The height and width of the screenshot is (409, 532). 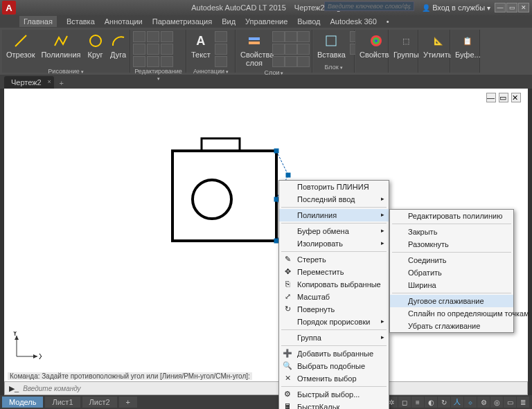 I want to click on menu-item: Полилиния, so click(x=334, y=215).